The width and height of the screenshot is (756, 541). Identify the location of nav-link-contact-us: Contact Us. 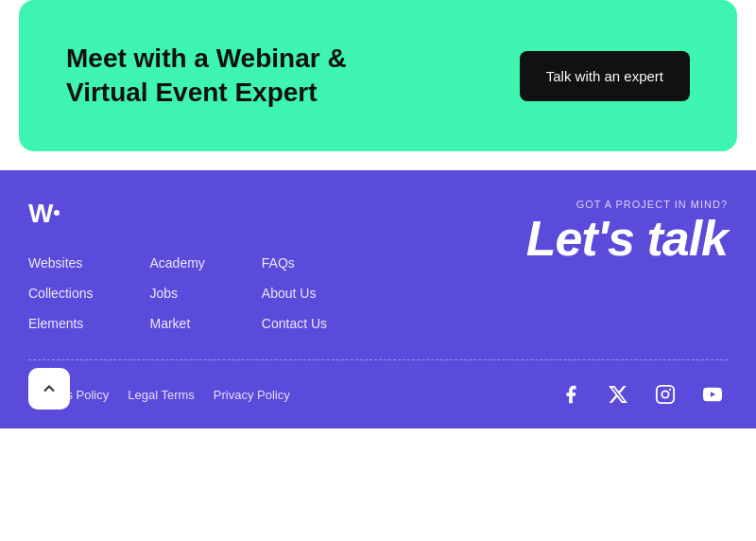
(295, 323).